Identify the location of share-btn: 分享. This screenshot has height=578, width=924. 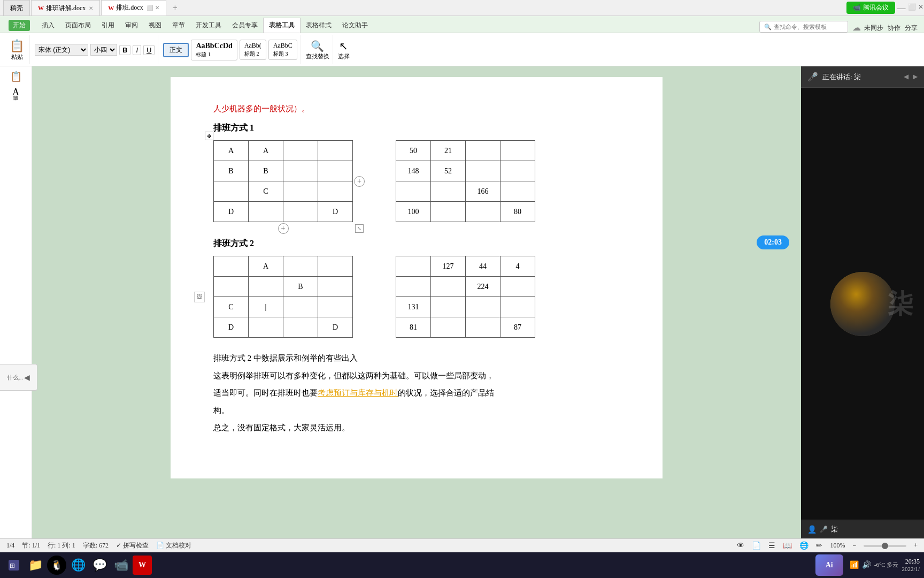
(911, 28).